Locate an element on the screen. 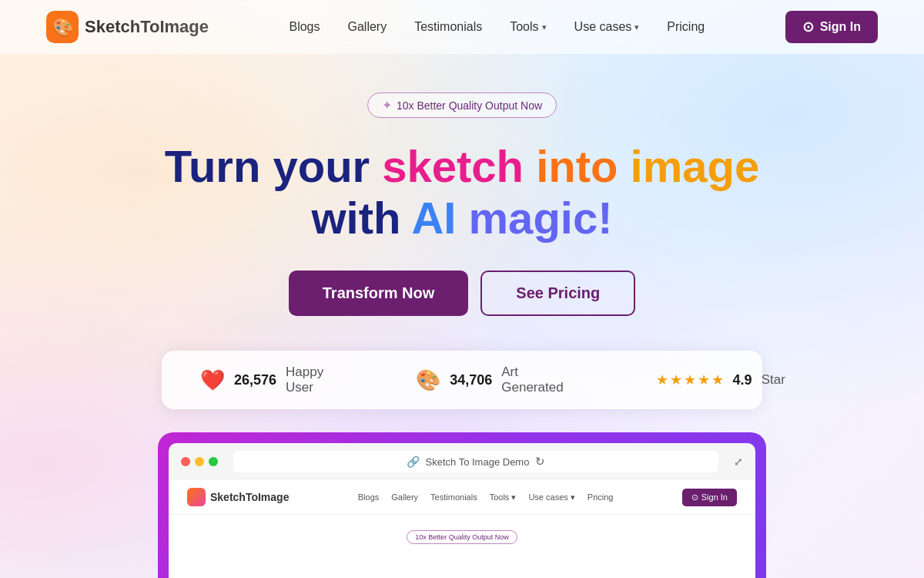  demo-navbar: SketchToImage Blogs Gallery Testimonials… is located at coordinates (462, 498).